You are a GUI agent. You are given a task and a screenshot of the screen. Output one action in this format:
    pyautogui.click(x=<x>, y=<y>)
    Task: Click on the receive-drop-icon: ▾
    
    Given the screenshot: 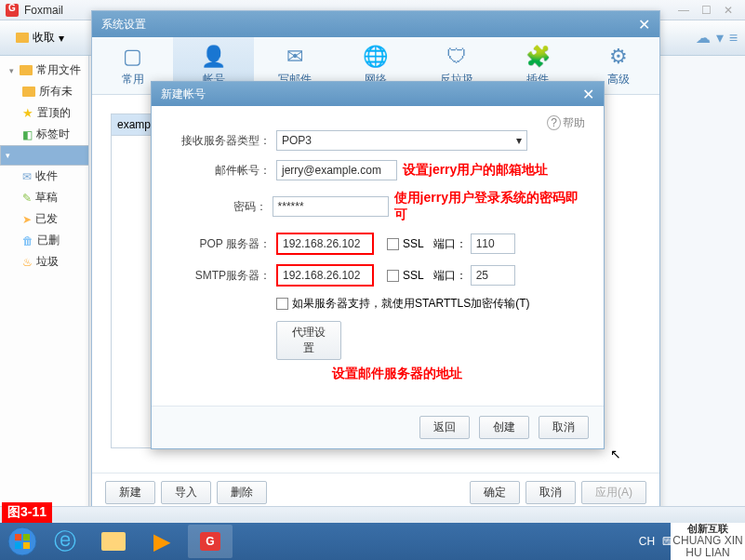 What is the action you would take?
    pyautogui.click(x=61, y=38)
    